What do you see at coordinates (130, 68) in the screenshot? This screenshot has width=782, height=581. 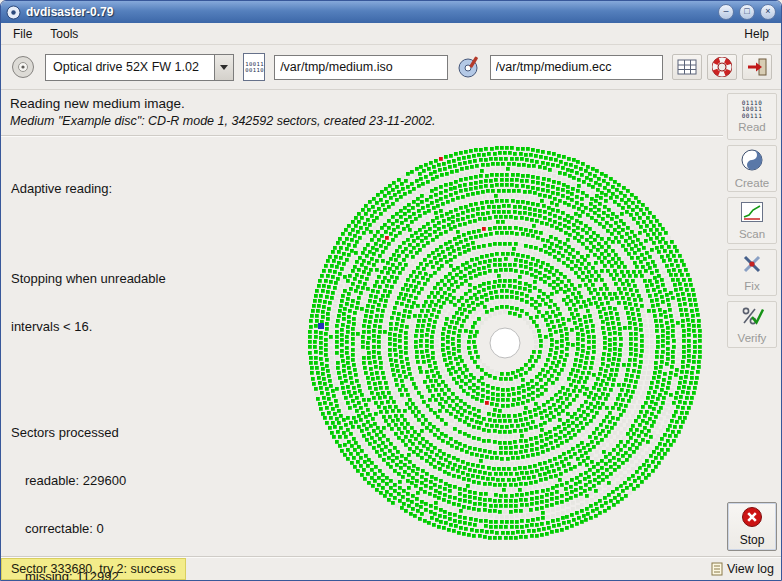 I see `drive-select-value: Optical drive 52X FW 1.02` at bounding box center [130, 68].